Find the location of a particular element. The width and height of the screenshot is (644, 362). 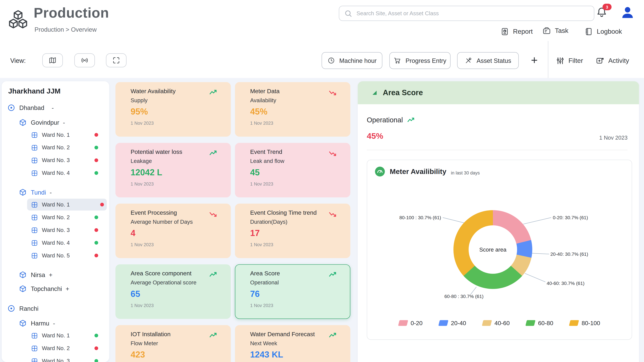

card-value: 76 is located at coordinates (296, 294).